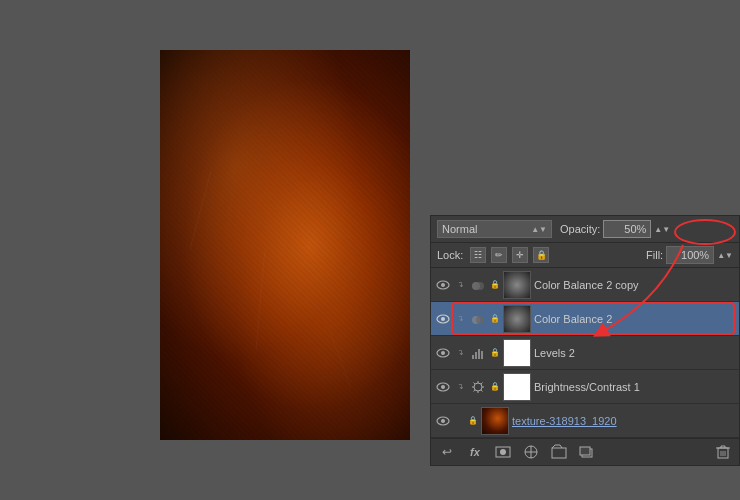 The height and width of the screenshot is (500, 740). What do you see at coordinates (634, 387) in the screenshot?
I see `layer-name: Brightness/Contrast 1` at bounding box center [634, 387].